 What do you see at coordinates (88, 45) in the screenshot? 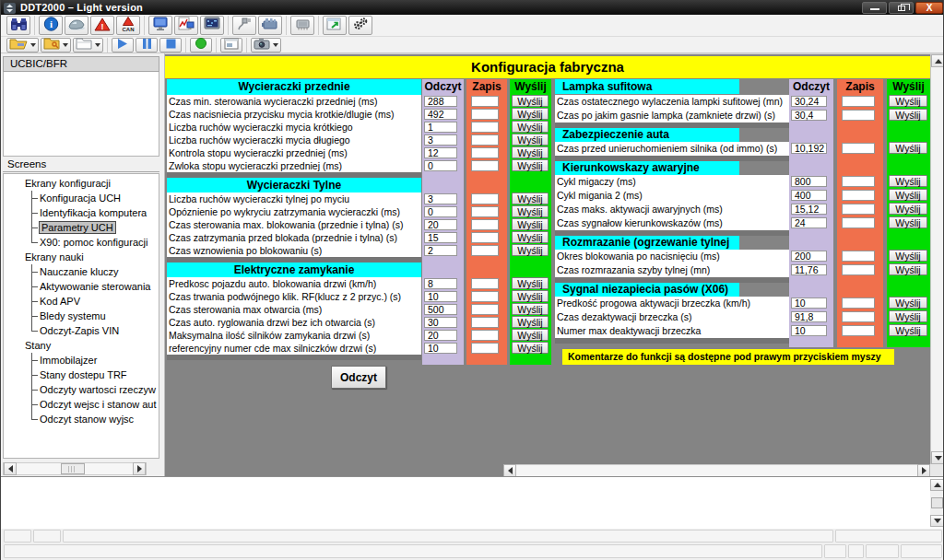
I see `toolbar-folder-plain-button` at bounding box center [88, 45].